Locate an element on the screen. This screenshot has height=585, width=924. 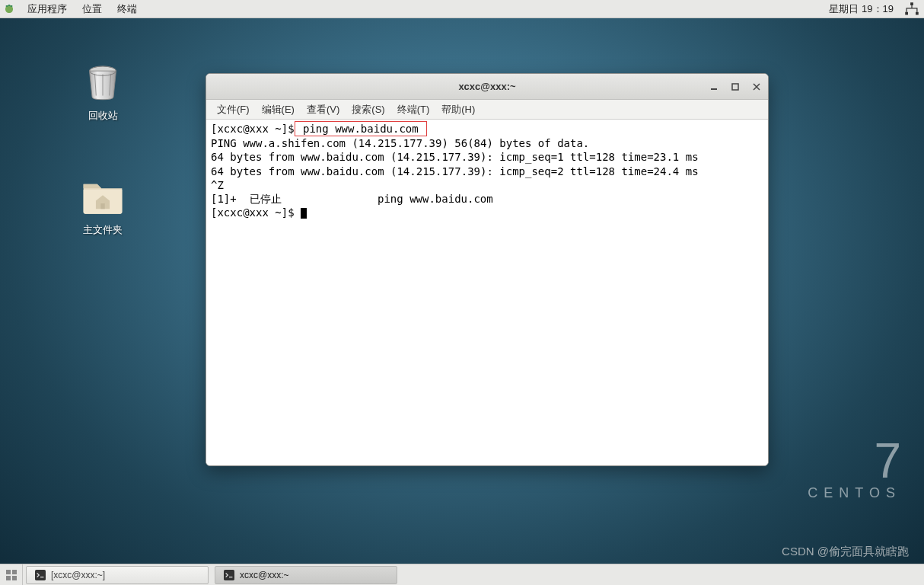
menu-places: 位置 is located at coordinates (92, 9).